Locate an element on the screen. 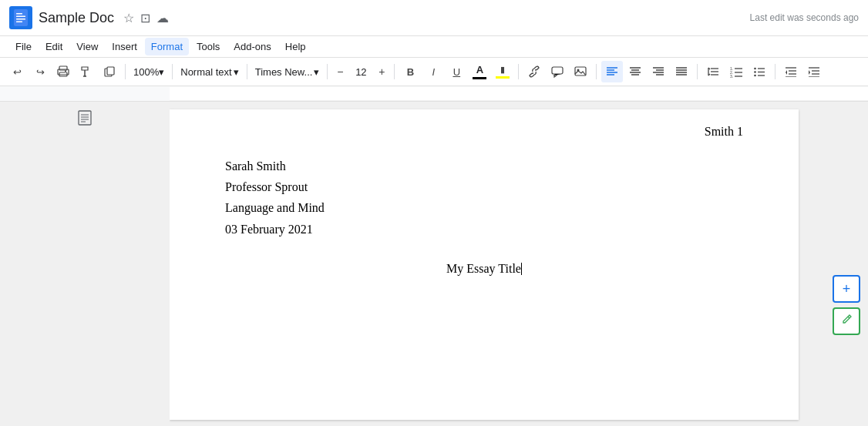 Image resolution: width=868 pixels, height=426 pixels. professor-name: Professor Sprout is located at coordinates (484, 186).